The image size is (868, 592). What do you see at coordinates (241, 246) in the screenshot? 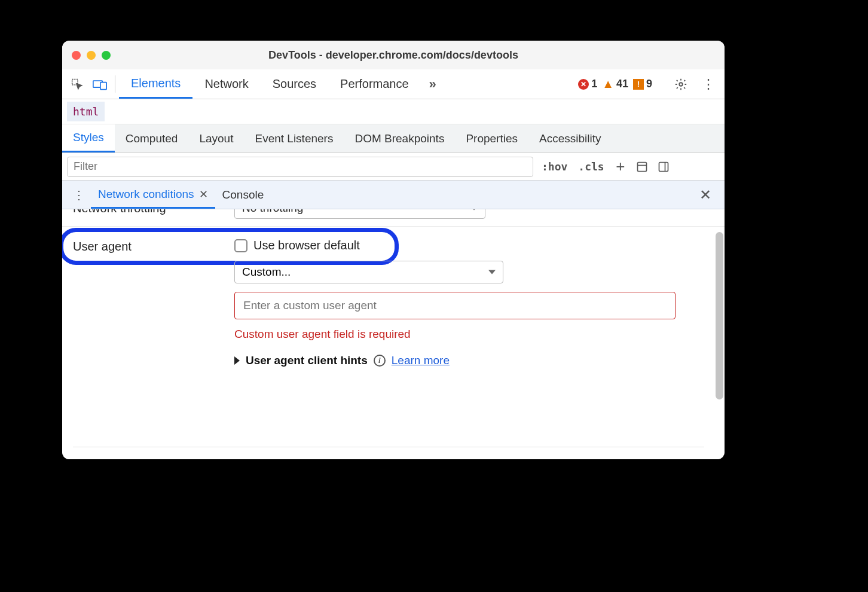
I see `use-browser-default-checkbox` at bounding box center [241, 246].